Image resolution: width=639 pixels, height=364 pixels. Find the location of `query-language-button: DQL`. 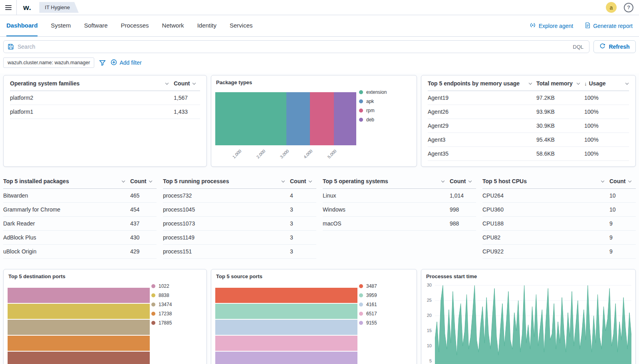

query-language-button: DQL is located at coordinates (578, 47).